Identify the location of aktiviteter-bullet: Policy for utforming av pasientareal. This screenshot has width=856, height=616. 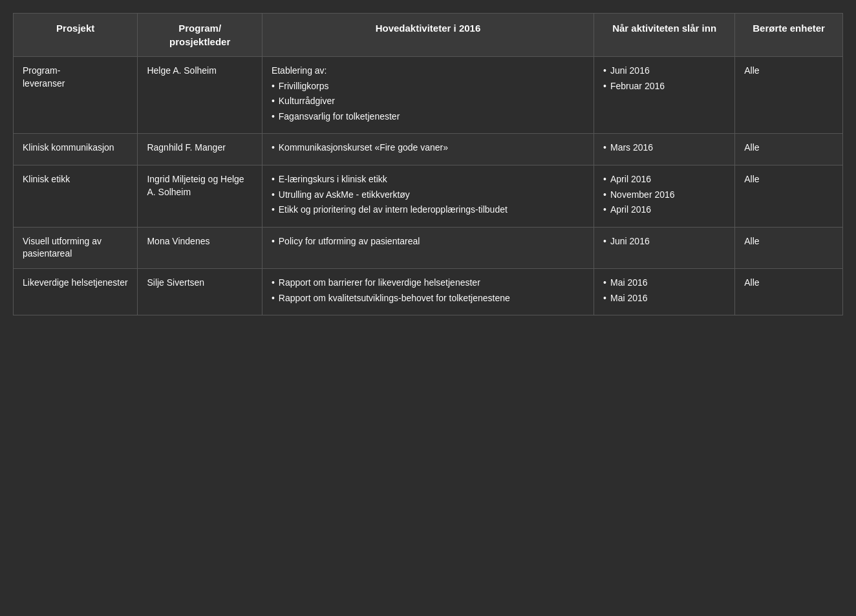
(428, 242).